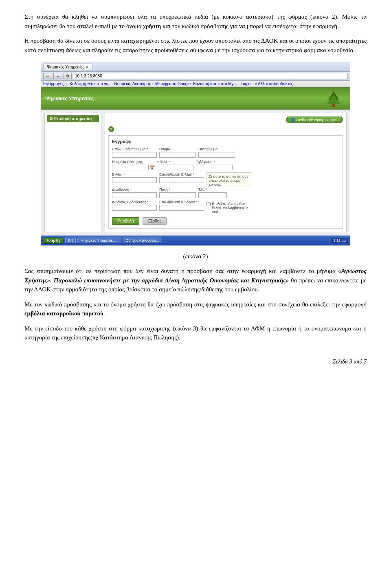 The width and height of the screenshot is (391, 588). Describe the element at coordinates (334, 99) in the screenshot. I see `header-tree-icon` at that location.